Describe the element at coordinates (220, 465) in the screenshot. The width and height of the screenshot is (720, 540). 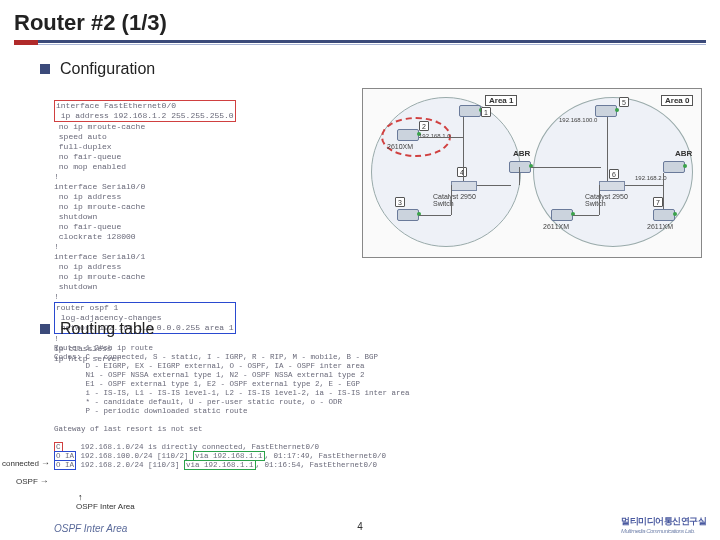
I see `rt-via2-box: via 192.168.1.1` at that location.